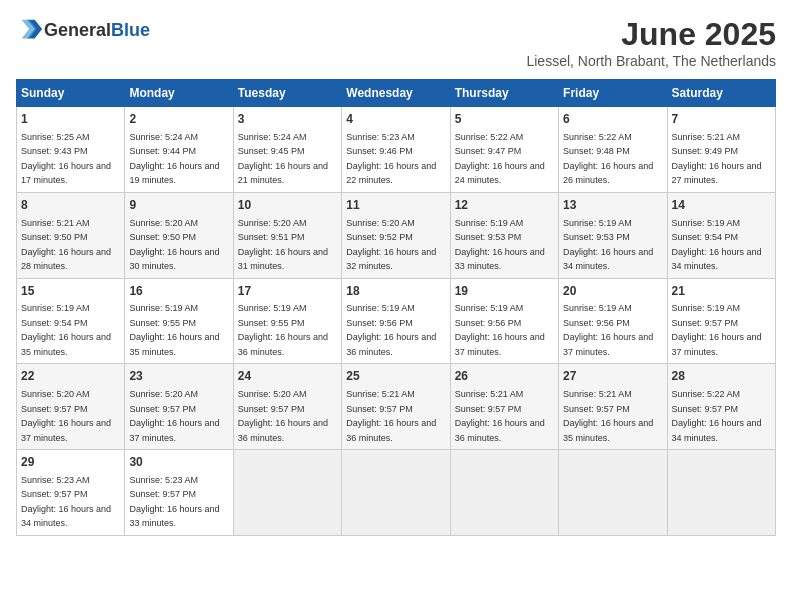 This screenshot has width=792, height=612. Describe the element at coordinates (612, 120) in the screenshot. I see `day-number: 6` at that location.